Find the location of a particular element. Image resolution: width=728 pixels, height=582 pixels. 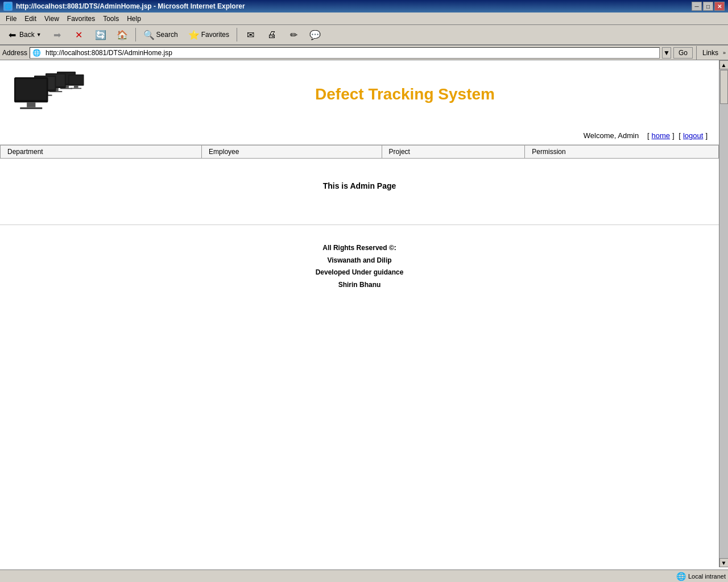

edit-icon: ✏ is located at coordinates (293, 35).